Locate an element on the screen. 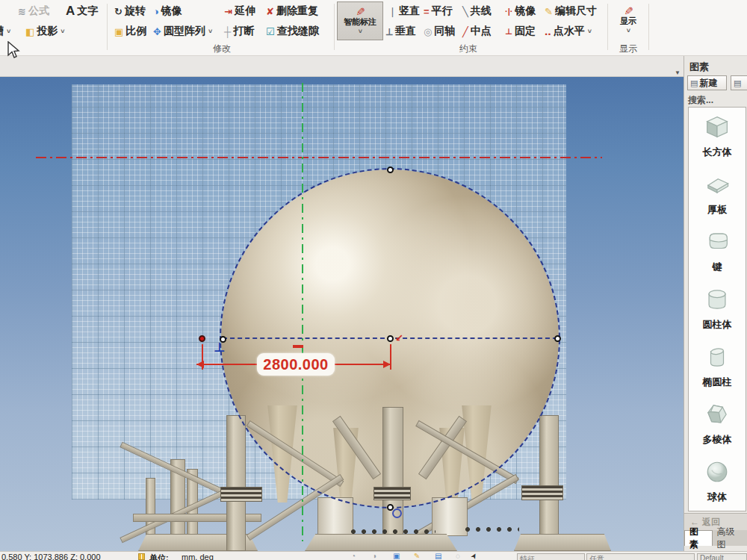  sidebar-item-cylinder: 圆柱体 is located at coordinates (717, 309).